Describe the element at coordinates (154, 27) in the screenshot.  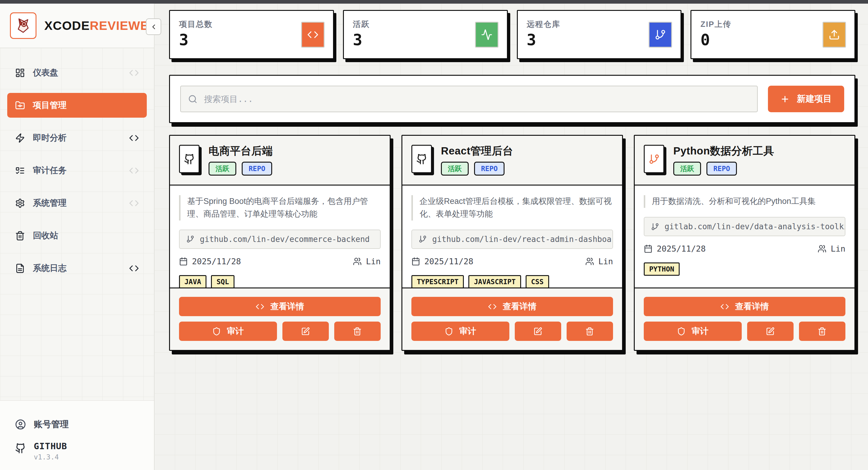
I see `sidebar-collapse-button` at that location.